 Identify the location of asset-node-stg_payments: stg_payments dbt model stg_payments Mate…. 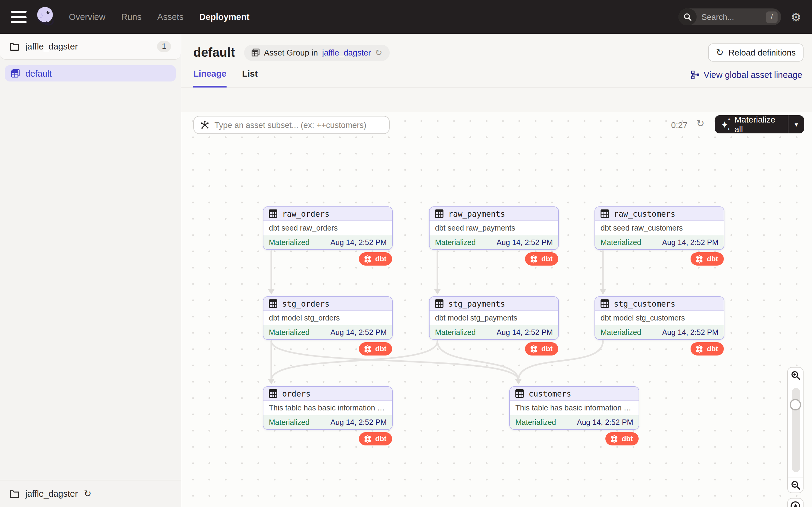
(494, 318).